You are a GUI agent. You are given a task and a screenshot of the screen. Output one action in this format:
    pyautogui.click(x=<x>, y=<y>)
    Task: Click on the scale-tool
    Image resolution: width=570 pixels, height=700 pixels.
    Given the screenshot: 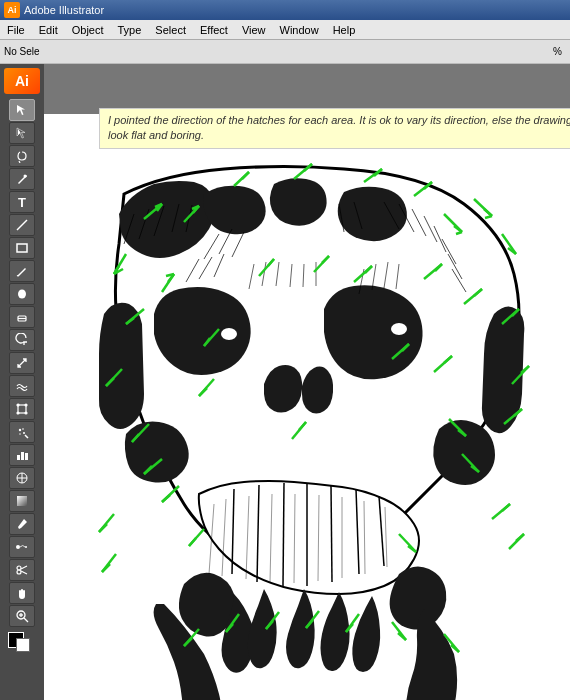 What is the action you would take?
    pyautogui.click(x=22, y=363)
    